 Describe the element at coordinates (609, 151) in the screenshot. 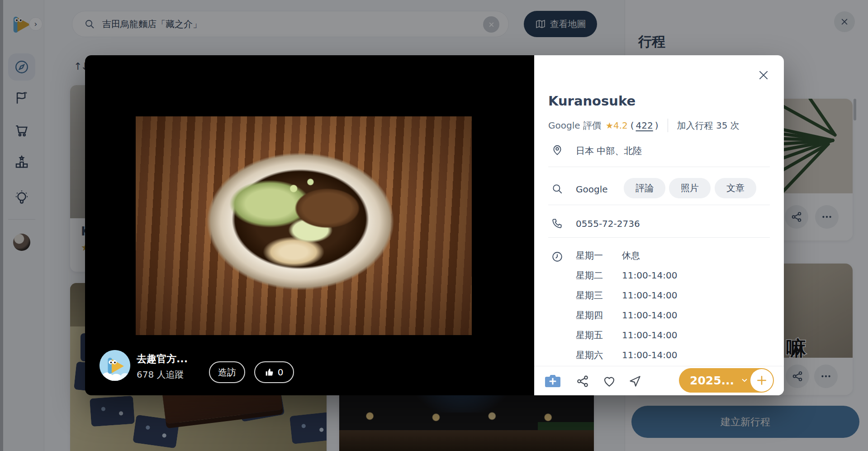

I see `place-location: 日本 中部、北陸` at that location.